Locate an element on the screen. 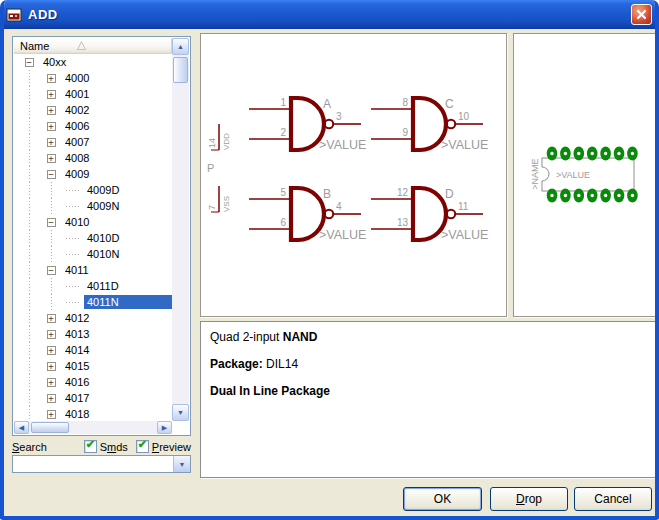 This screenshot has width=659, height=520. scroll-down-icon: ▼ is located at coordinates (180, 412).